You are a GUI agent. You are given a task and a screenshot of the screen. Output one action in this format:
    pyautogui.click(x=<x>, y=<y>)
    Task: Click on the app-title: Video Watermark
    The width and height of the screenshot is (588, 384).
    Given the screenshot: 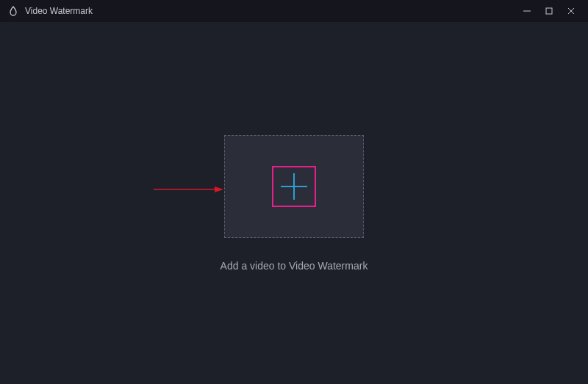 What is the action you would take?
    pyautogui.click(x=59, y=11)
    